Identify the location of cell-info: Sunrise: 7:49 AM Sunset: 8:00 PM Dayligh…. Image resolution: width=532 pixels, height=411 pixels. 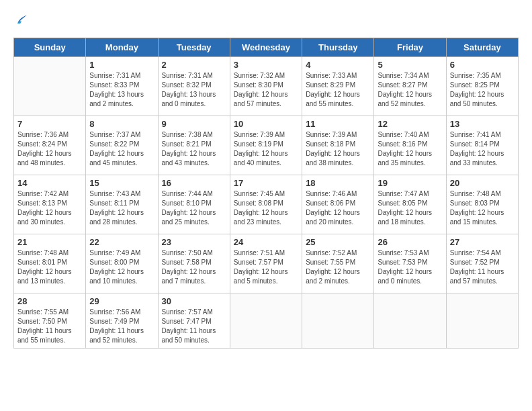
(122, 267).